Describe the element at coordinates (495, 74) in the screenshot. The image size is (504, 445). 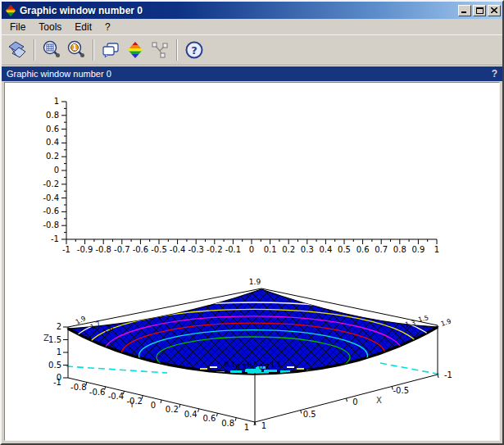
I see `info-help-icon: ?` at that location.